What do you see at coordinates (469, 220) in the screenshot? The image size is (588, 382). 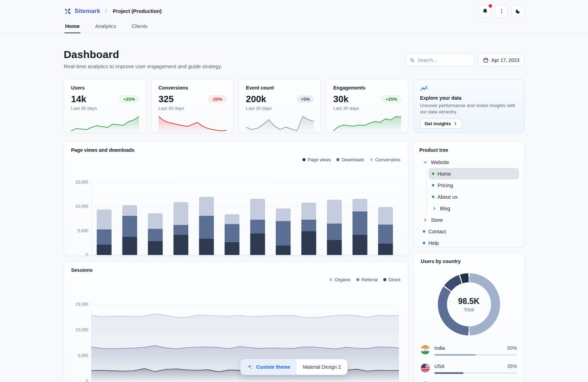 I see `tree-item-store: Store` at bounding box center [469, 220].